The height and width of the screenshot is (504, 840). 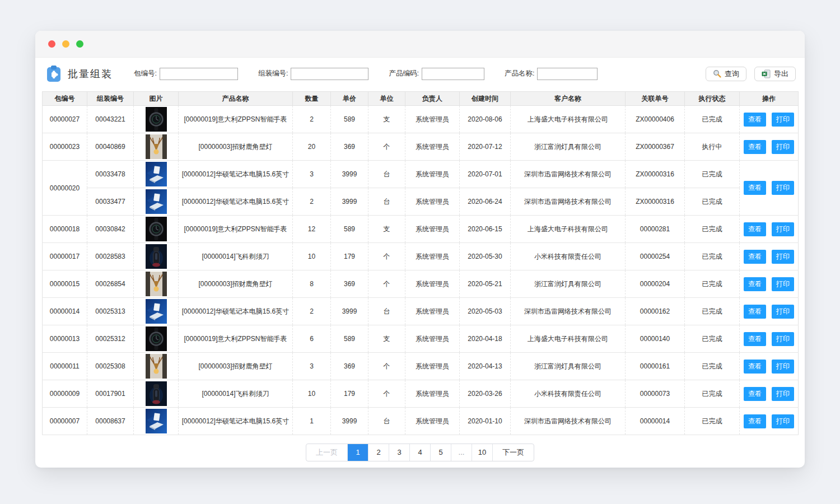 What do you see at coordinates (655, 421) in the screenshot?
I see `cell-related-no: 00000014` at bounding box center [655, 421].